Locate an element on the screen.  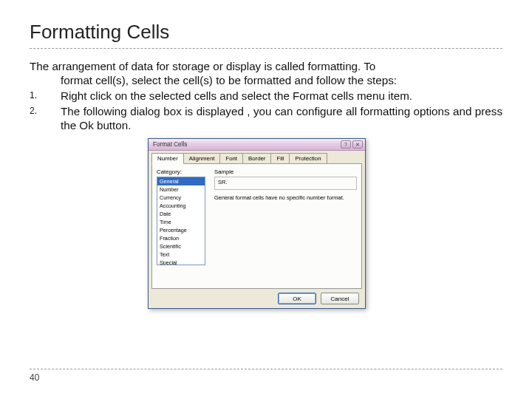
tab-alignment: Alignment is located at coordinates (202, 158).